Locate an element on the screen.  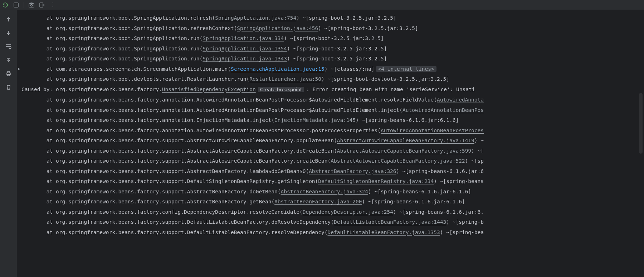
error-message-text: : Error creating bean with name 'serieSe… is located at coordinates (391, 89).